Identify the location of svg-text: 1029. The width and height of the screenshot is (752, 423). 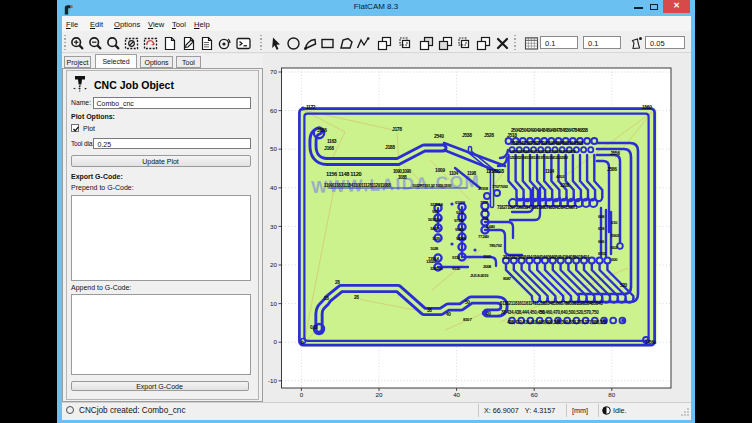
(436, 238).